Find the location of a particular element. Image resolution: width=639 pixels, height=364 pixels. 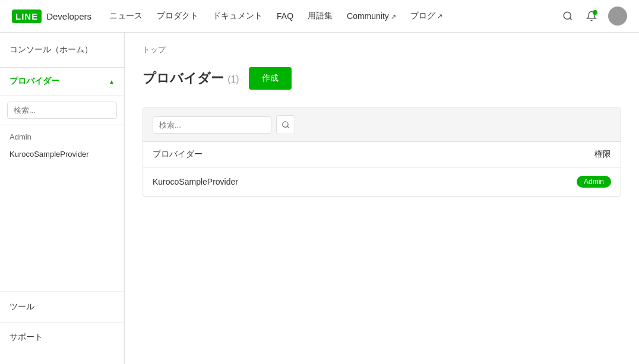

logo-developers: Developers is located at coordinates (69, 17).